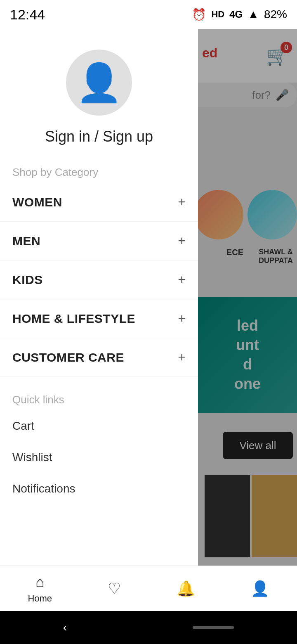 The width and height of the screenshot is (297, 644). I want to click on profile-section: 👤 Sign in / Sign up, so click(99, 93).